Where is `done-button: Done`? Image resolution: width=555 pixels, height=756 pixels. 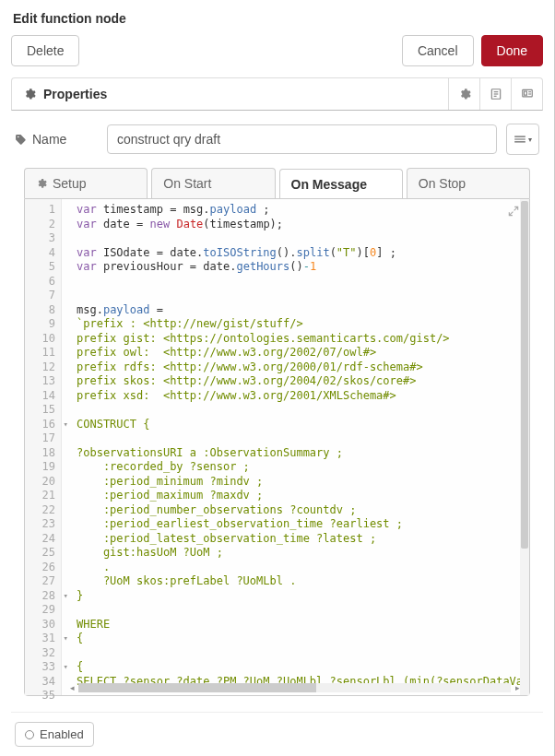
done-button: Done is located at coordinates (513, 51).